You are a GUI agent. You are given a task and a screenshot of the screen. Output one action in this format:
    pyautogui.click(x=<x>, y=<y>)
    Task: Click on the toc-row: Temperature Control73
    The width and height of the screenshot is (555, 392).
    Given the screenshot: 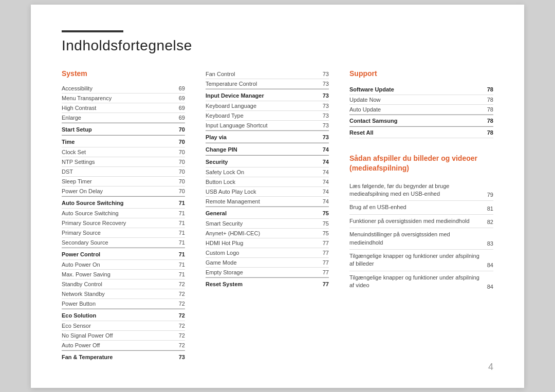 What is the action you would take?
    pyautogui.click(x=267, y=83)
    